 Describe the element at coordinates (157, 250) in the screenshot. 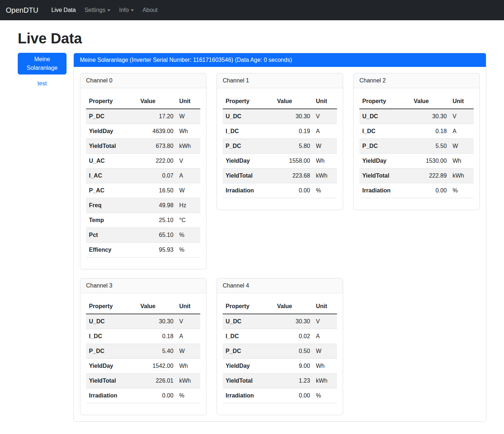

I see `value-cell: 95.93` at that location.